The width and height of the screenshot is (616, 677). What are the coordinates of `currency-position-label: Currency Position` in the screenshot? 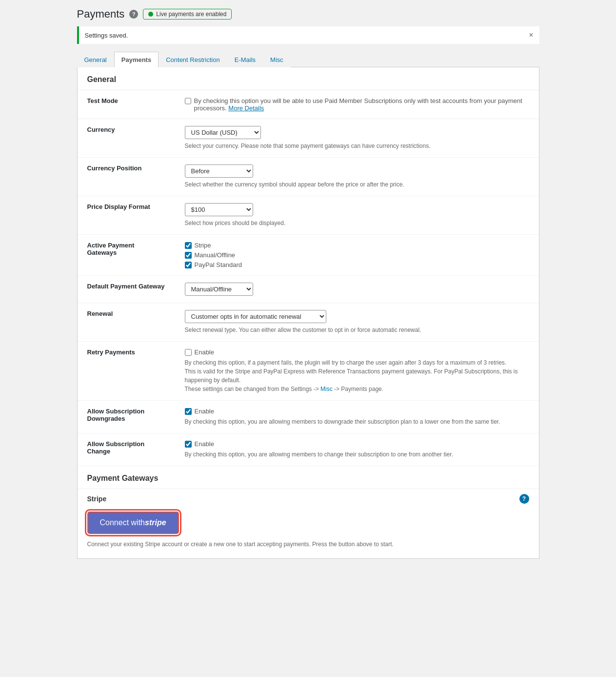 It's located at (126, 177).